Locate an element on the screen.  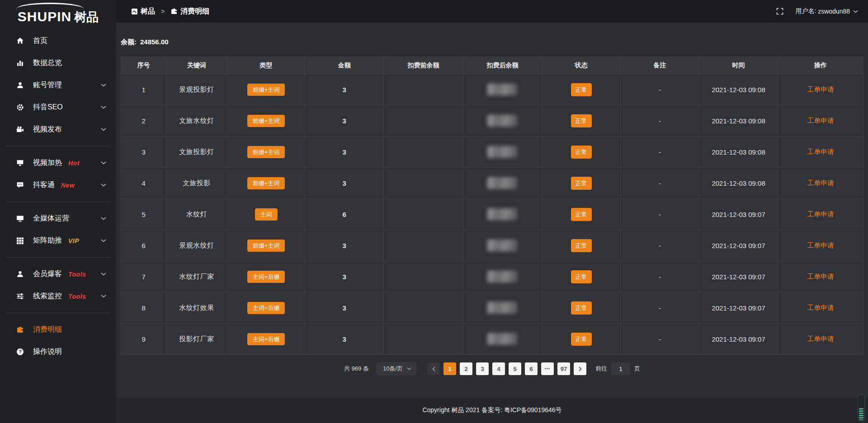
display-icon is located at coordinates (21, 163).